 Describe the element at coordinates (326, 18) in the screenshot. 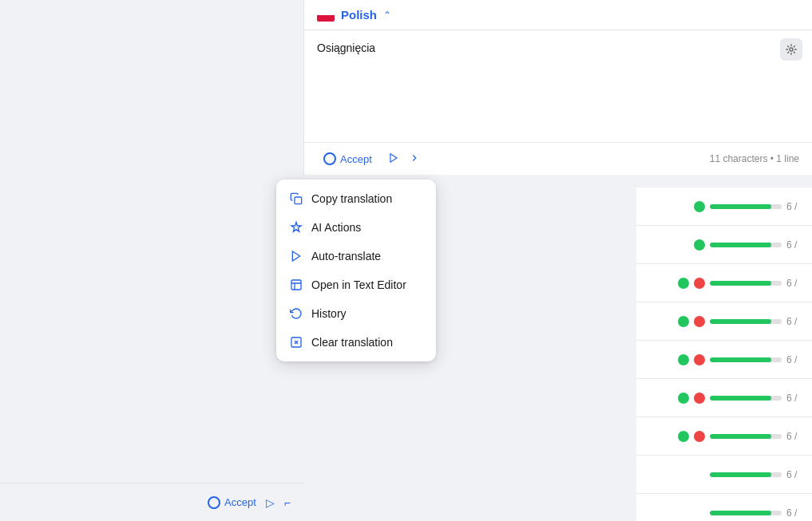

I see `flag-bottom` at that location.